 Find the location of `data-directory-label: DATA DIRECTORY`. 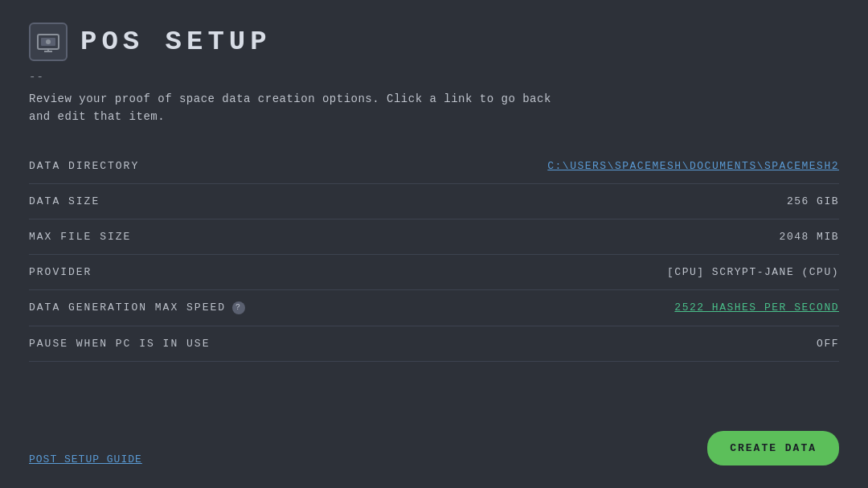

data-directory-label: DATA DIRECTORY is located at coordinates (84, 166).